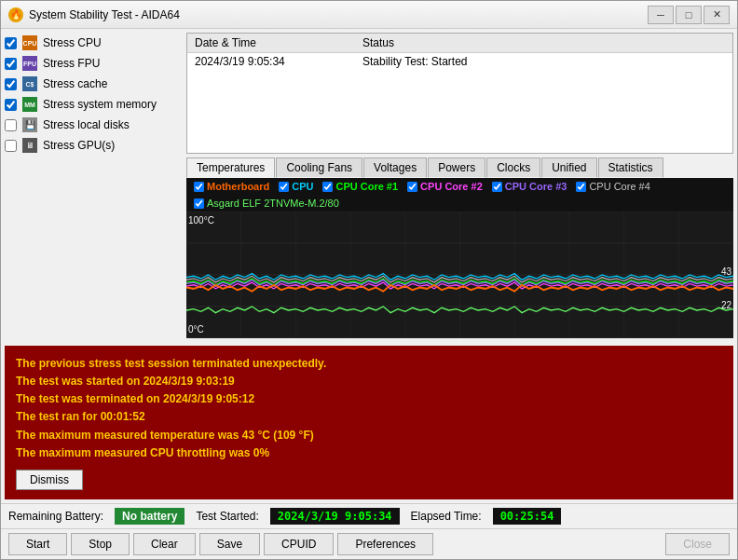 The width and height of the screenshot is (738, 560). What do you see at coordinates (319, 168) in the screenshot?
I see `tab-cooling-fans: Cooling Fans` at bounding box center [319, 168].